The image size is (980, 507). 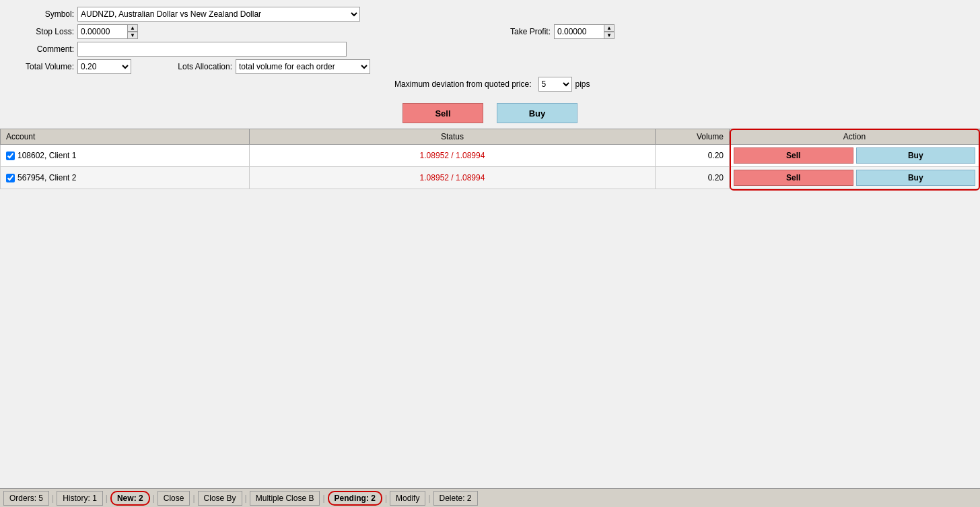 What do you see at coordinates (131, 498) in the screenshot?
I see `new-tab: New: 2` at bounding box center [131, 498].